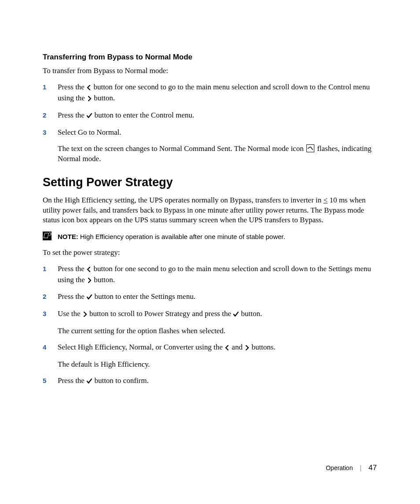  What do you see at coordinates (68, 237) in the screenshot?
I see `note-label: NOTE:` at bounding box center [68, 237].